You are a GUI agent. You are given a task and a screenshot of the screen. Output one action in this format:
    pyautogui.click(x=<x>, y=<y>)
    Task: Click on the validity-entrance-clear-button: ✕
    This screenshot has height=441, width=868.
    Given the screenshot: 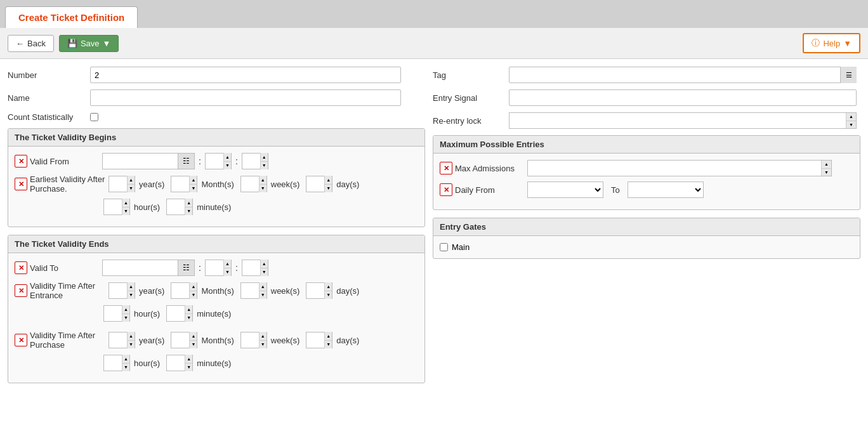 What is the action you would take?
    pyautogui.click(x=21, y=291)
    